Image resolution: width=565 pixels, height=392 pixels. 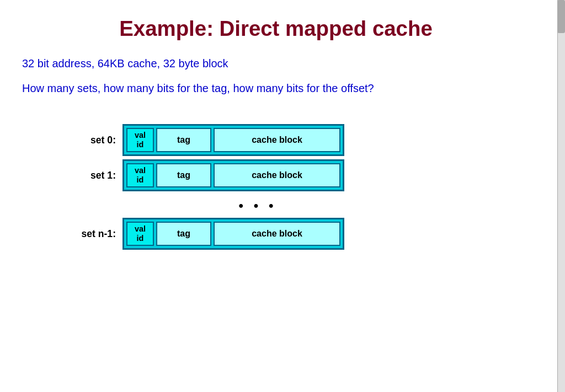 What do you see at coordinates (140, 140) in the screenshot?
I see `cell-valid-0: val id` at bounding box center [140, 140].